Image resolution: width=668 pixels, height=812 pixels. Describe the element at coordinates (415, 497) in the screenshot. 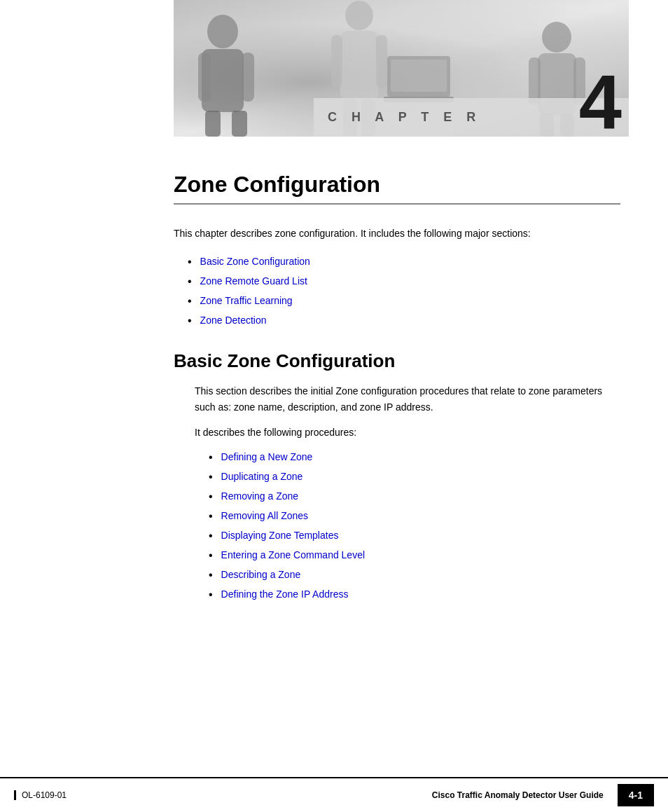

I see `section-list-item-3: Removing a Zone` at that location.